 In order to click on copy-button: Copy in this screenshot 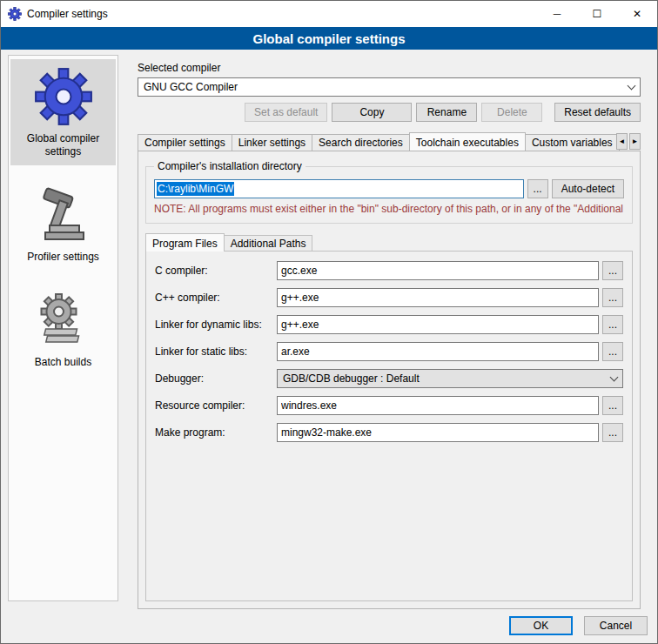, I will do `click(372, 112)`.